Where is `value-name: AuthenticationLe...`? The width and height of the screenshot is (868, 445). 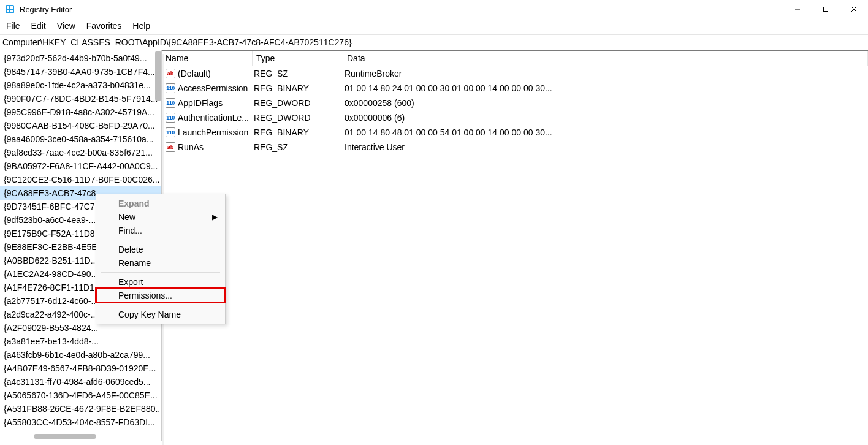
value-name: AuthenticationLe... is located at coordinates (213, 118).